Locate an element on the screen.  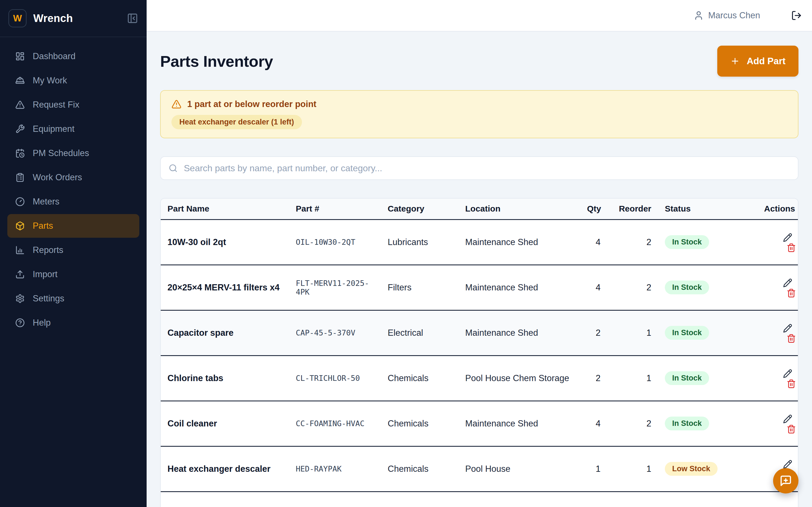
part-category: Electrical is located at coordinates (419, 333).